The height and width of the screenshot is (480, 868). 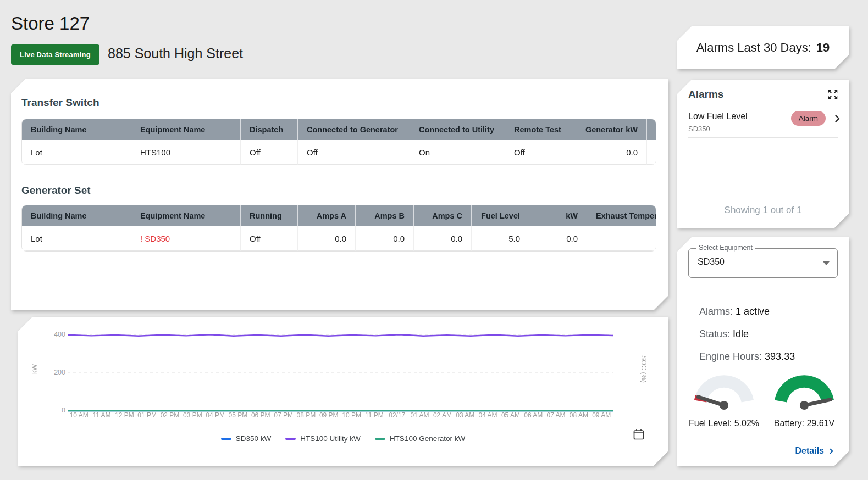 I want to click on column-header: Generator kW, so click(x=610, y=130).